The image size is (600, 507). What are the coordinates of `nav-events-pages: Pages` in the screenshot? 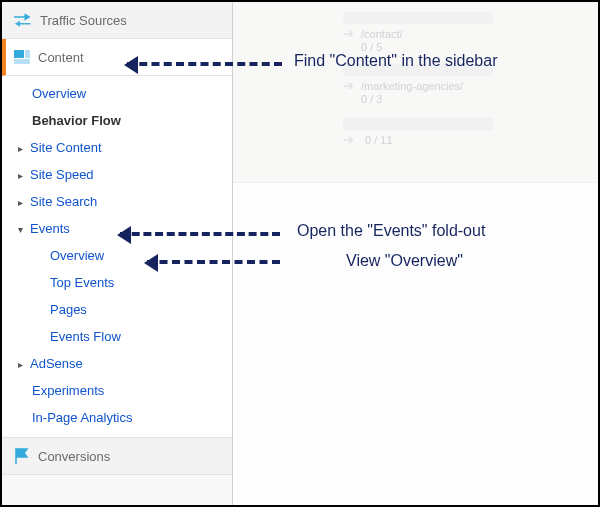 It's located at (117, 310).